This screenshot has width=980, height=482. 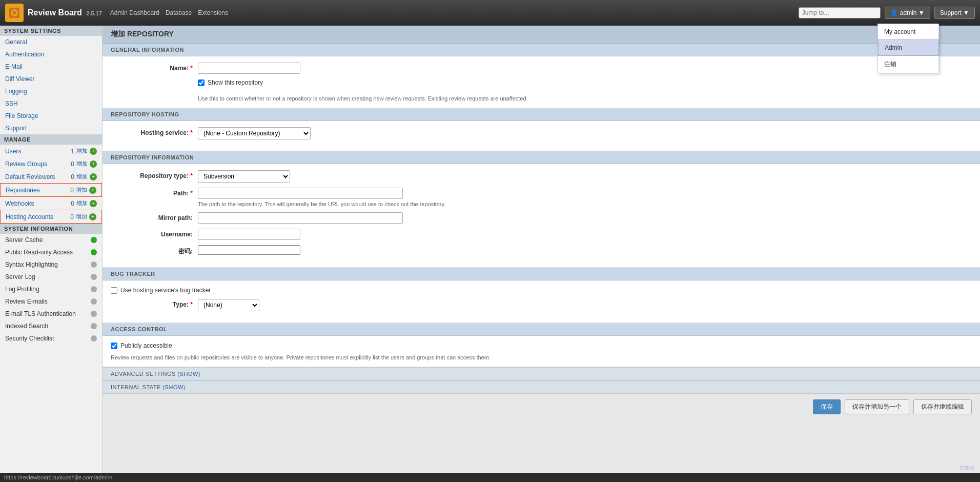 What do you see at coordinates (135, 13) in the screenshot?
I see `nav-admin-dashboard: Admin Dashboard` at bounding box center [135, 13].